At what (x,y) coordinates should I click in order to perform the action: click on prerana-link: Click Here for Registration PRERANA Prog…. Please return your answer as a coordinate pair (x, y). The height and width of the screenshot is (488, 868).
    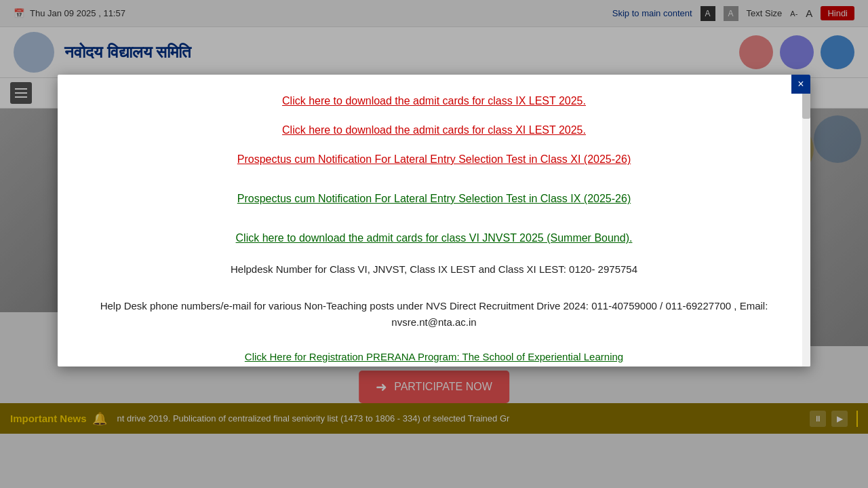
    Looking at the image, I should click on (434, 357).